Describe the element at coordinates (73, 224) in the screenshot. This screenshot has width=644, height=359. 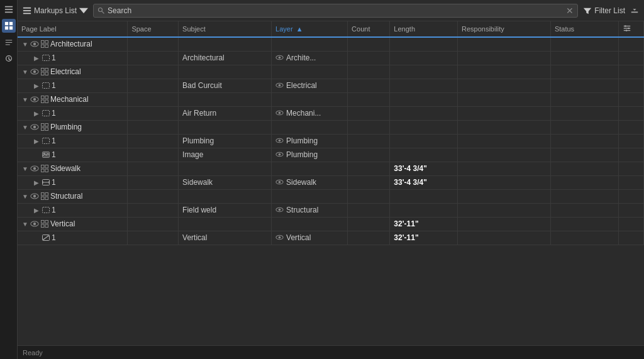
I see `cell-page-label: ▼Vertical` at that location.